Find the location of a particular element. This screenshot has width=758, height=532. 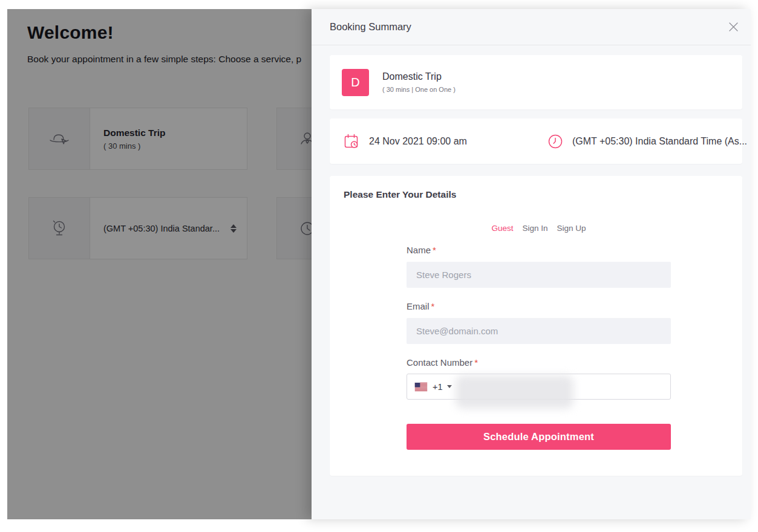

schedule-appointment-button: Schedule Appointment is located at coordinates (538, 436).